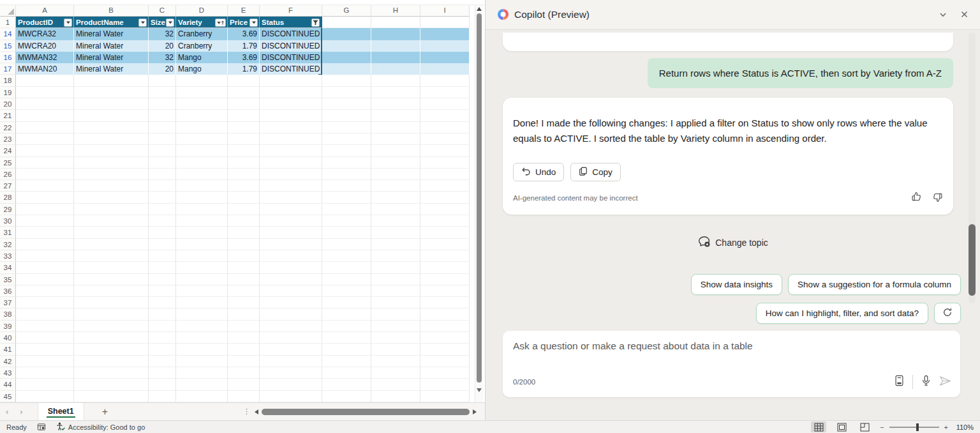 This screenshot has height=433, width=980. Describe the element at coordinates (246, 411) in the screenshot. I see `tab-scroll-handle: ⋮` at that location.